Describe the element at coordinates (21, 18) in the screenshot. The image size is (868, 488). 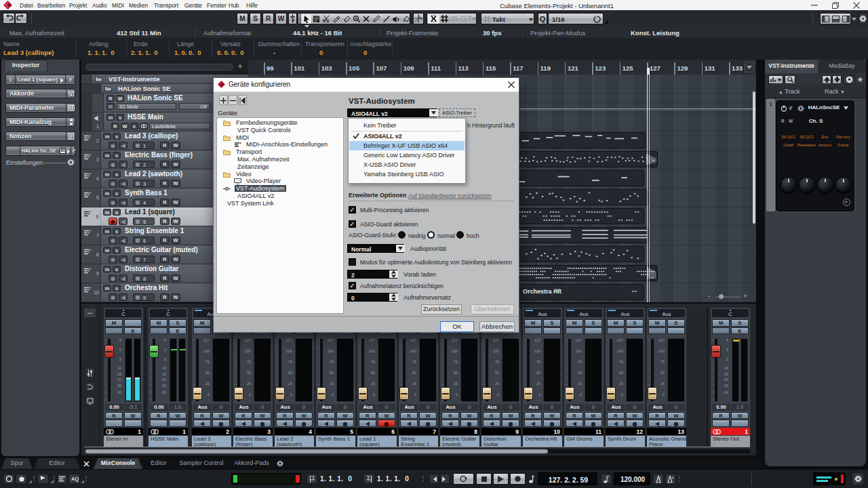
I see `redo-button` at that location.